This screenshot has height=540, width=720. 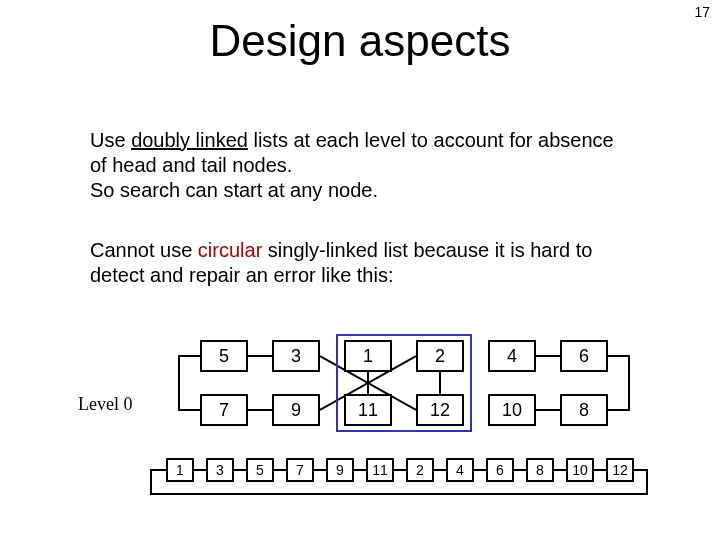 I want to click on node-top-5: 6, so click(x=584, y=356).